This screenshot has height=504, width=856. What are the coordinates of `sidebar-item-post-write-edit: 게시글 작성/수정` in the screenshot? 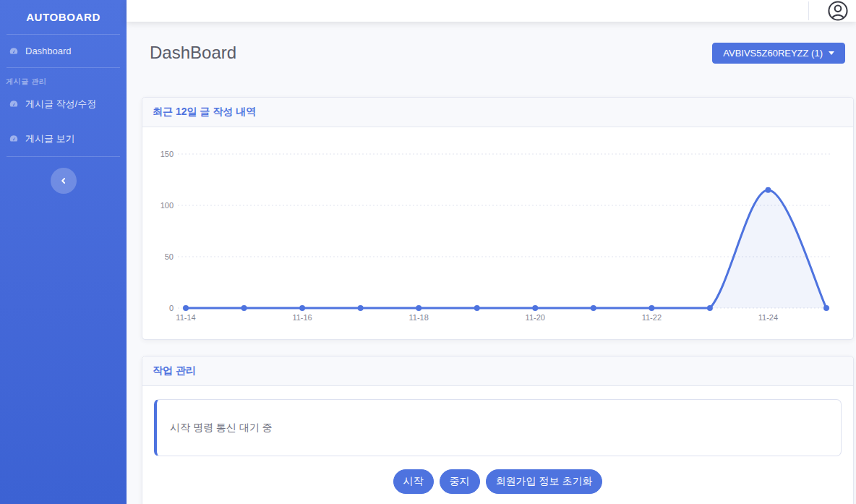 It's located at (64, 104).